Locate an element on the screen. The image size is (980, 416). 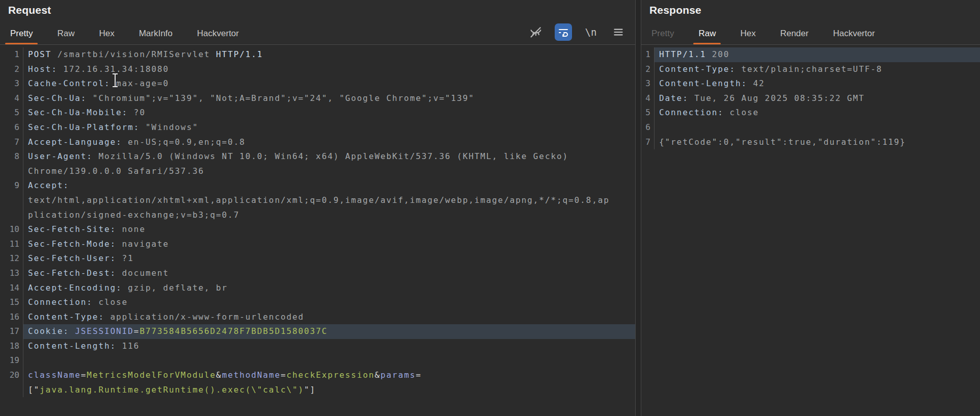
code-text: text/html,application/xhtml+xml,applicat… is located at coordinates (329, 201).